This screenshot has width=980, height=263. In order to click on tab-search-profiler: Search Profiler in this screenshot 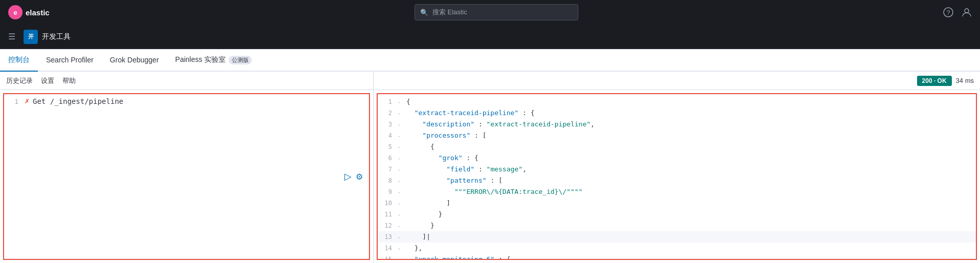, I will do `click(70, 60)`.